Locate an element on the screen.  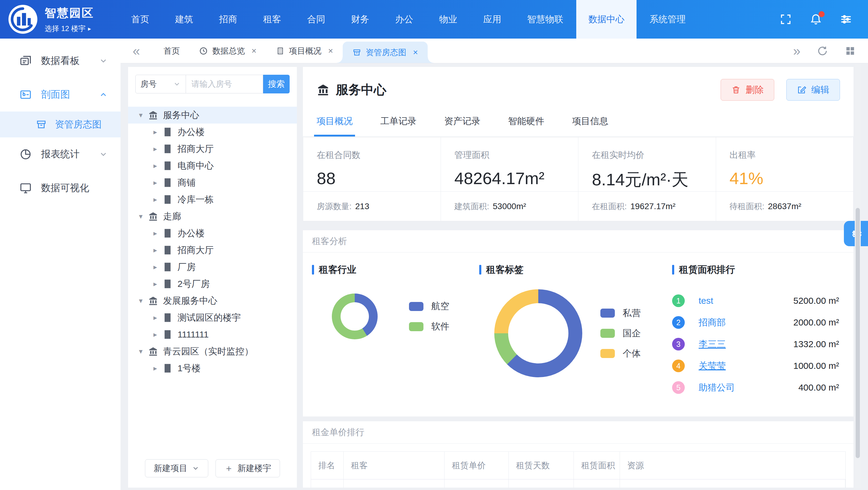
tree-node: 厂房 is located at coordinates (213, 267).